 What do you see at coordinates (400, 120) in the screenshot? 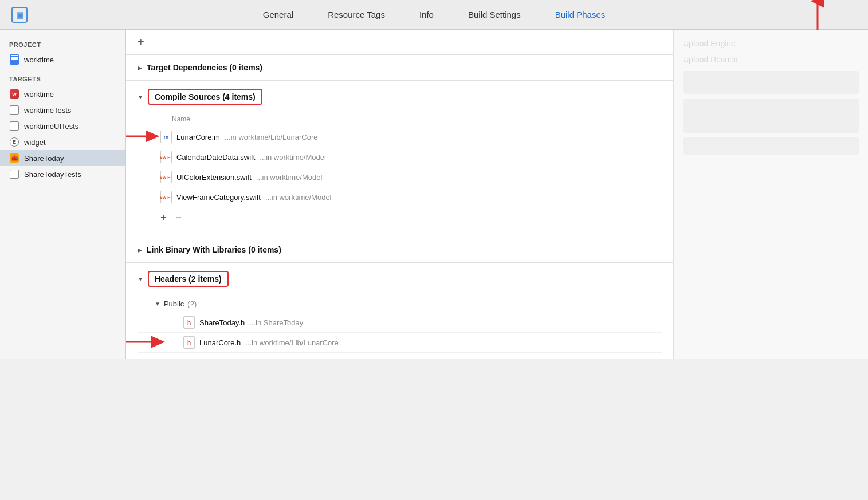
I see `name-column-header: Name` at bounding box center [400, 120].